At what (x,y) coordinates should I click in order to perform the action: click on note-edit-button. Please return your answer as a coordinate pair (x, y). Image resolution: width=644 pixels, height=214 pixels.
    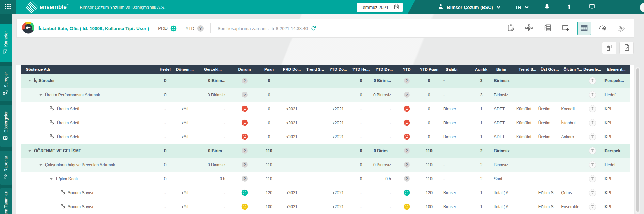
    Looking at the image, I should click on (621, 28).